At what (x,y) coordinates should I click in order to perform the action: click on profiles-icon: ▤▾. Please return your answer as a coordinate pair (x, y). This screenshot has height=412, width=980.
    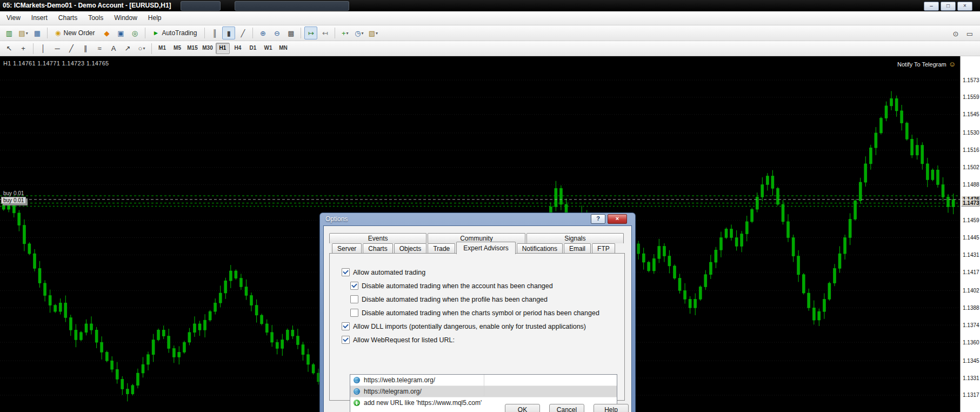
    Looking at the image, I should click on (23, 33).